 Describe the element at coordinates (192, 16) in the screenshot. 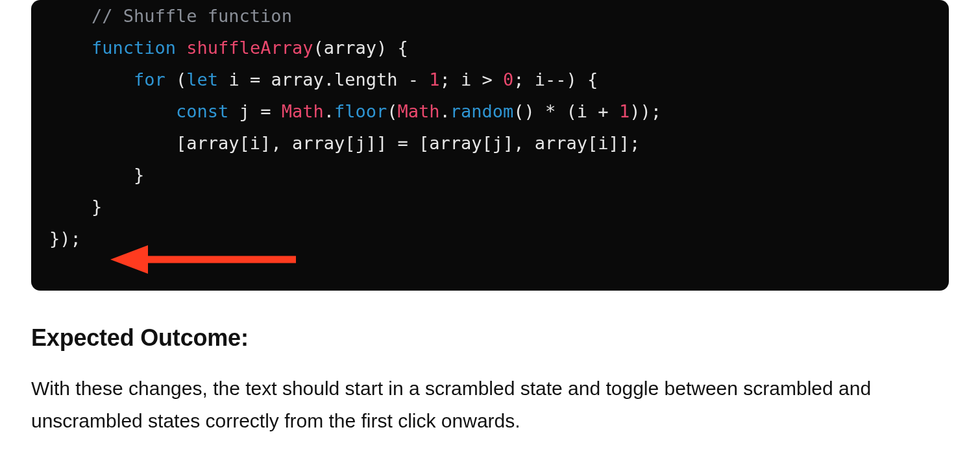

I see `code-comment: // Shuffle function` at that location.